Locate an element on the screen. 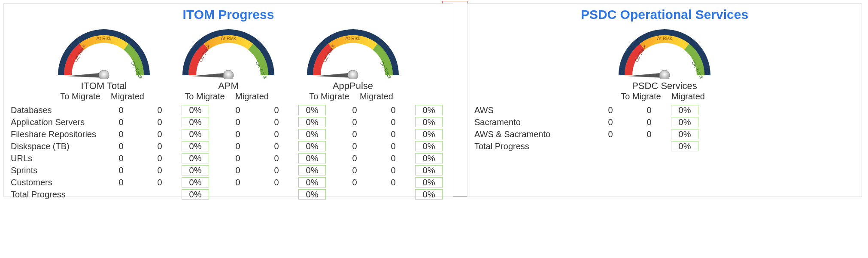 The height and width of the screenshot is (258, 868). row-label: Sacramento is located at coordinates (519, 122).